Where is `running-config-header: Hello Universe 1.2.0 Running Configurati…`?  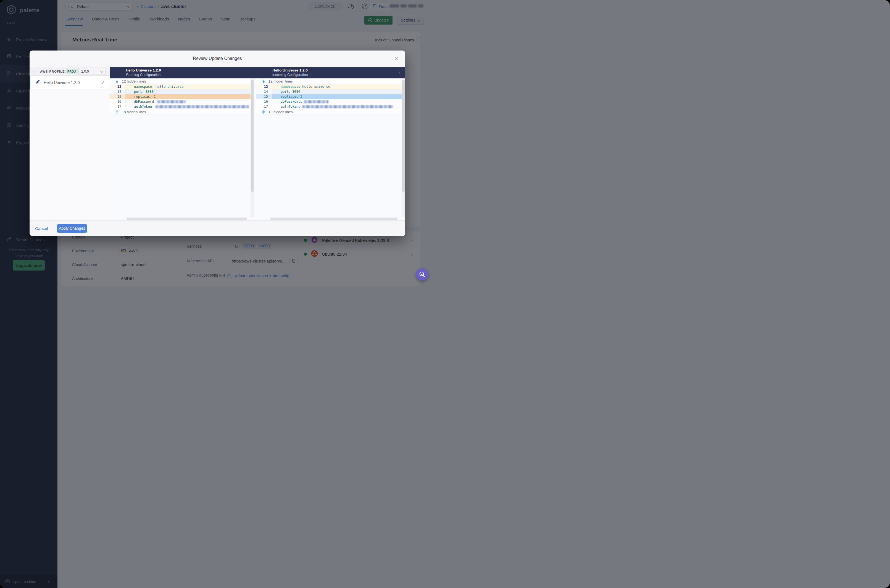
running-config-header: Hello Universe 1.2.0 Running Configurati… is located at coordinates (143, 73).